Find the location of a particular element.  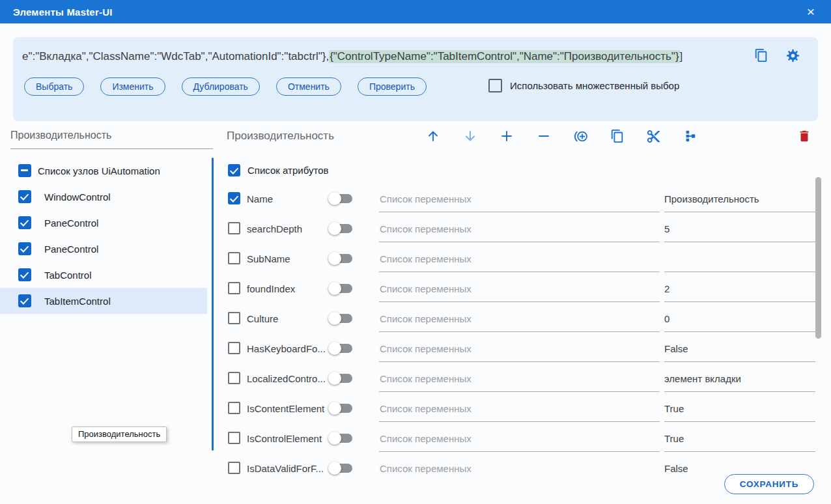

tree-item: TabControl is located at coordinates (104, 275).